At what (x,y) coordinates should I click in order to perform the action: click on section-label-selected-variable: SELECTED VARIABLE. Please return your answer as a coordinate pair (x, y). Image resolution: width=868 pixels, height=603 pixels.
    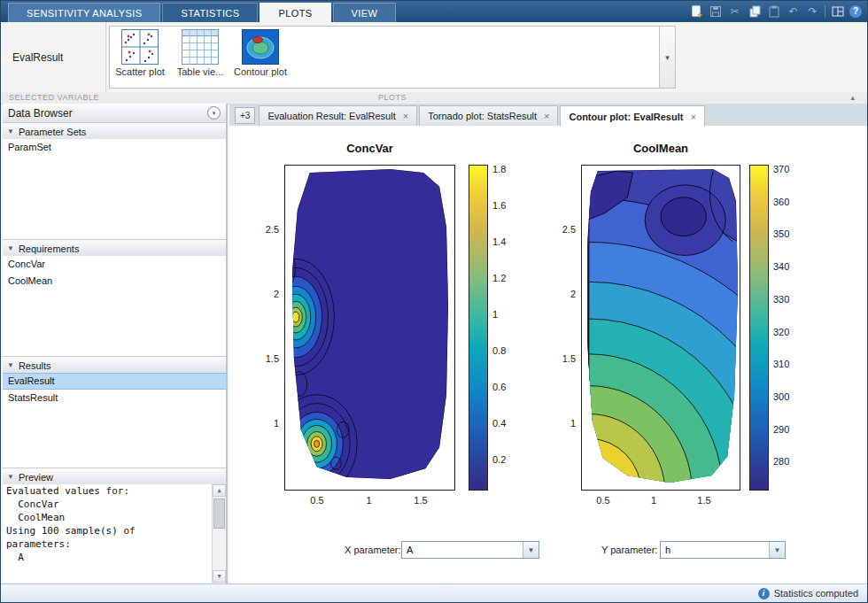
    Looking at the image, I should click on (54, 97).